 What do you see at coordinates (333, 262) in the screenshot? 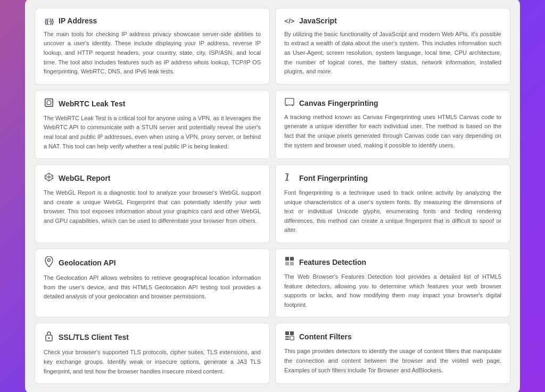
I see `features-title: Features Detection` at bounding box center [333, 262].